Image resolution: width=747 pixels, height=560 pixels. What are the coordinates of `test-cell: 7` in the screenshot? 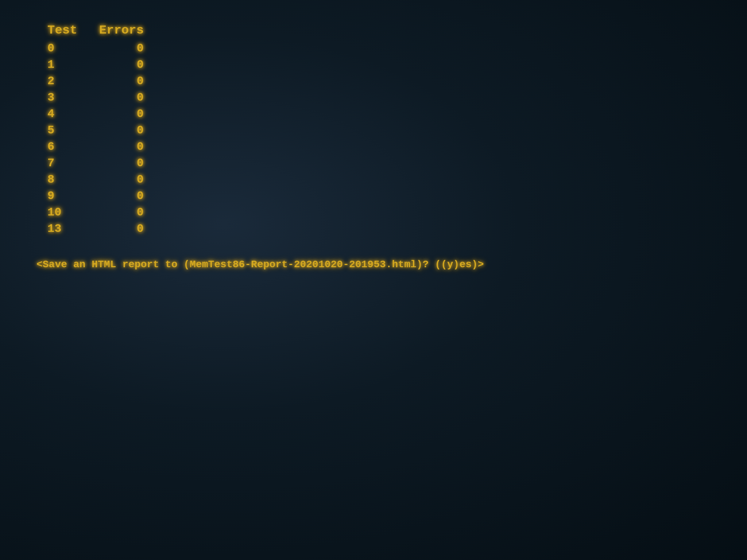 It's located at (62, 163).